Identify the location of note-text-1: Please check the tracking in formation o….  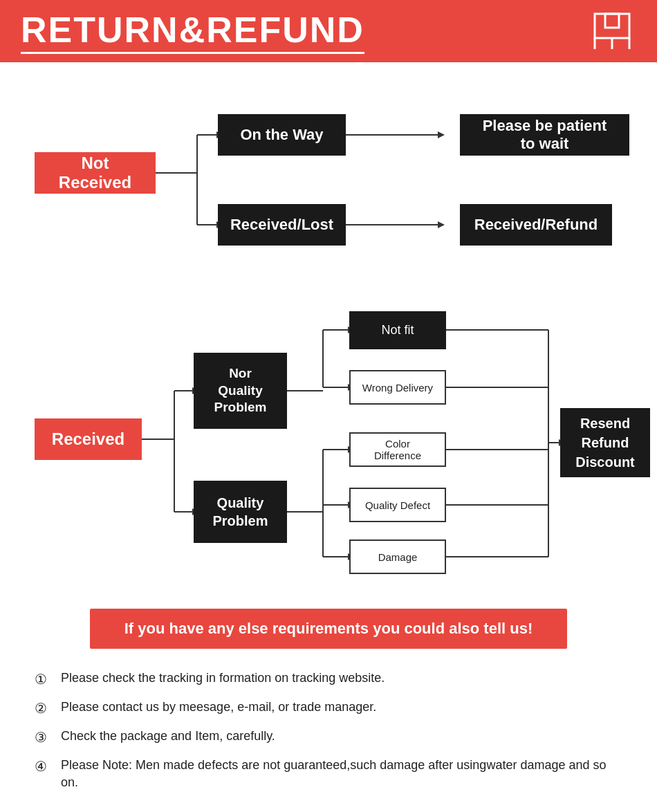
(223, 678).